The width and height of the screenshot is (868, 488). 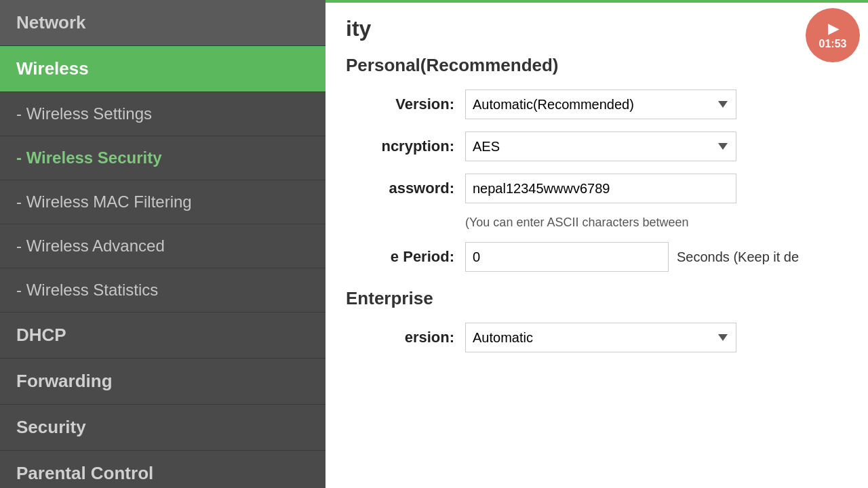 What do you see at coordinates (163, 202) in the screenshot?
I see `sidebar-item-wireless-mac-filtering: - Wireless MAC Filtering` at bounding box center [163, 202].